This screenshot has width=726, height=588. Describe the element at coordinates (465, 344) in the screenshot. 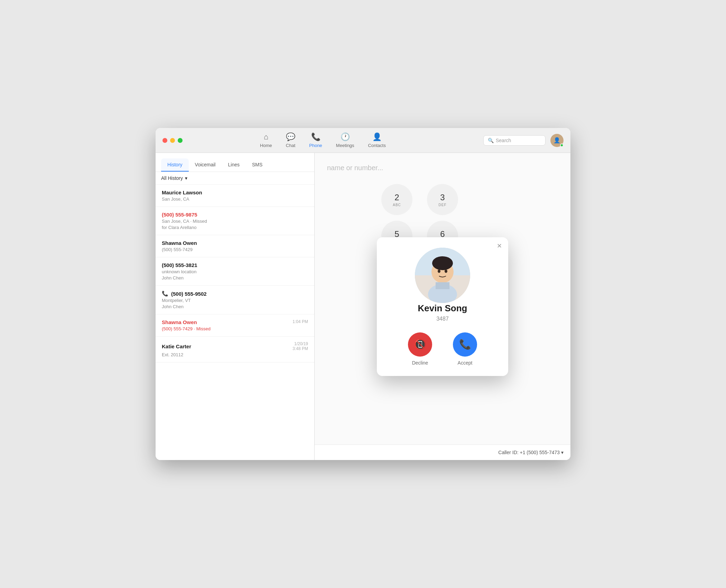

I see `accept-button: 📞` at that location.